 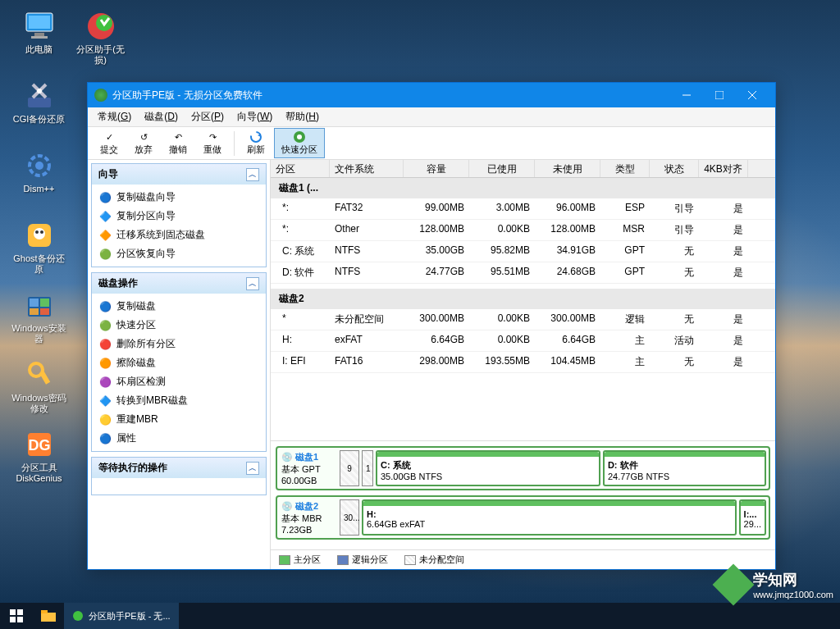 What do you see at coordinates (161, 116) in the screenshot?
I see `menu-disk: 磁盘(D)` at bounding box center [161, 116].